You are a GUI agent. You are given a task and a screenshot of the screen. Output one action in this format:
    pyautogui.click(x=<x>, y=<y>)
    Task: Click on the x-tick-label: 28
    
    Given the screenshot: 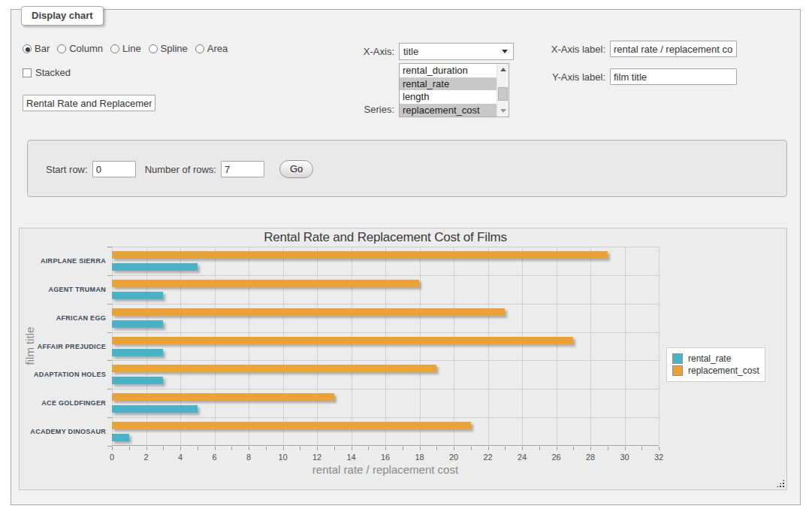 What is the action you would take?
    pyautogui.click(x=590, y=457)
    